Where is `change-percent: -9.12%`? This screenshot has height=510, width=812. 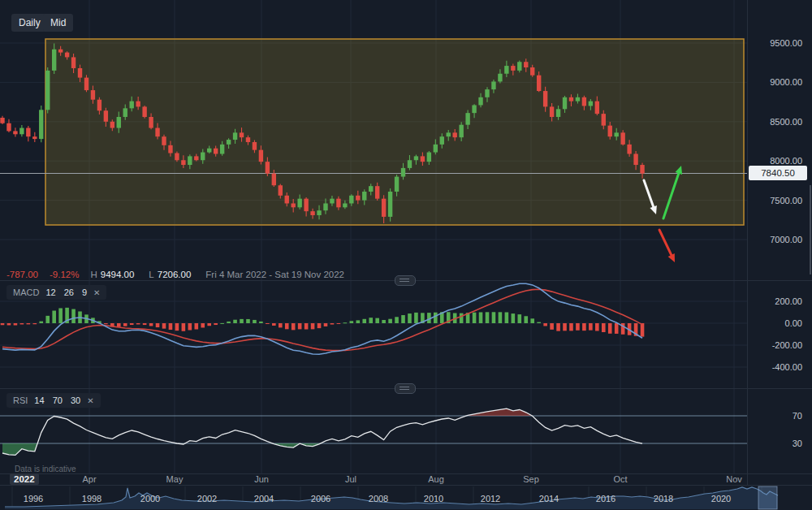 change-percent: -9.12% is located at coordinates (64, 274).